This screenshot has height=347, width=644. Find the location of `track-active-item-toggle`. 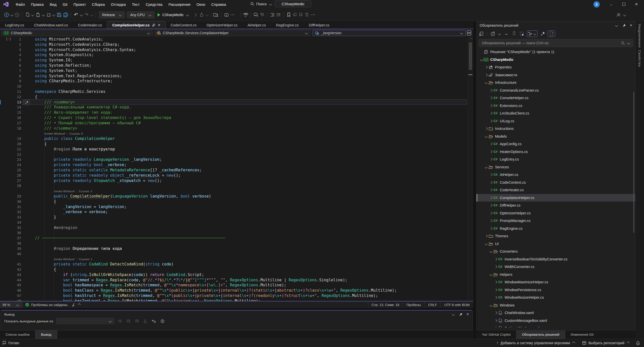

track-active-item-toggle is located at coordinates (532, 34).